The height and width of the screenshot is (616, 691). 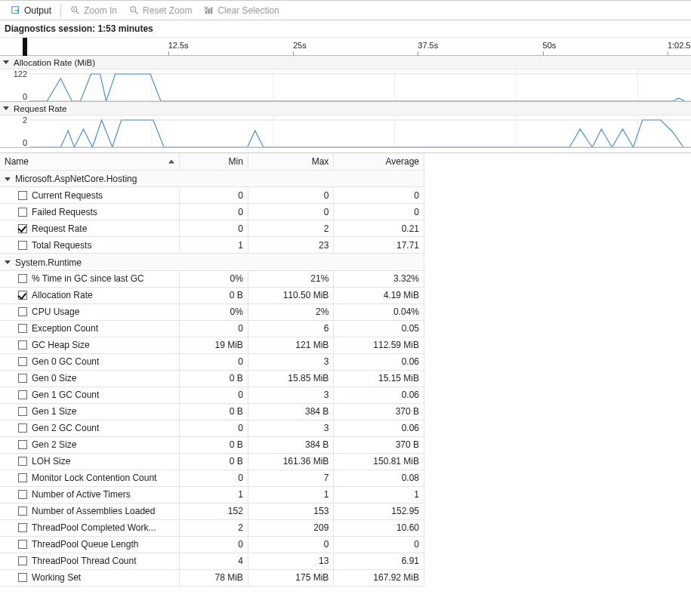 I want to click on table-row: GC Heap Size19 MiB121 MiB112.59 MiB, so click(x=212, y=345).